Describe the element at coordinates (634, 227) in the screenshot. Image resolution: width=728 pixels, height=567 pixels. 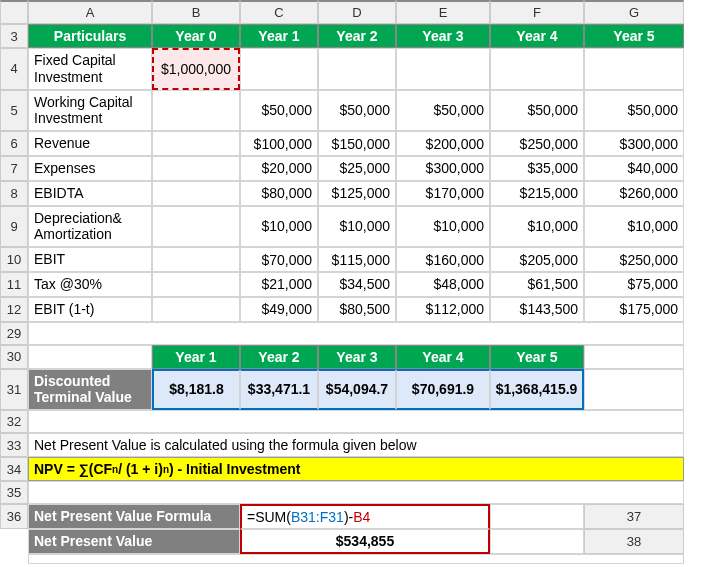
I see `cell-da-G: $10,000` at that location.